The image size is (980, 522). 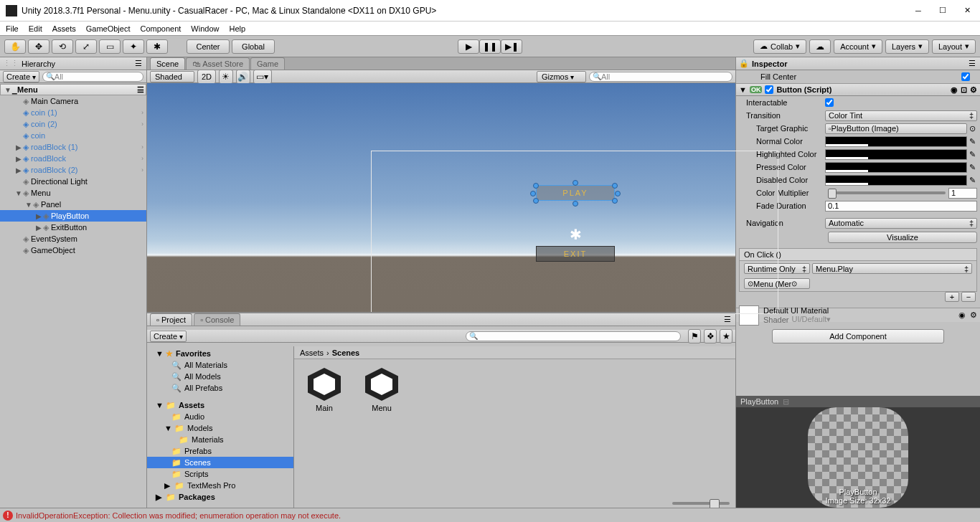 I want to click on folder-materials: 📁Materials, so click(x=220, y=440).